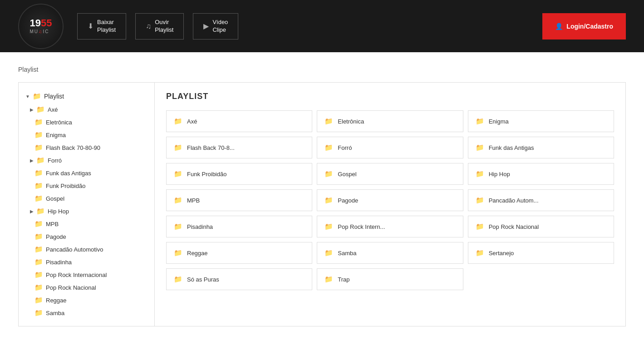 The height and width of the screenshot is (341, 644). I want to click on playlist-card: 📁Flash Back 70-8..., so click(239, 148).